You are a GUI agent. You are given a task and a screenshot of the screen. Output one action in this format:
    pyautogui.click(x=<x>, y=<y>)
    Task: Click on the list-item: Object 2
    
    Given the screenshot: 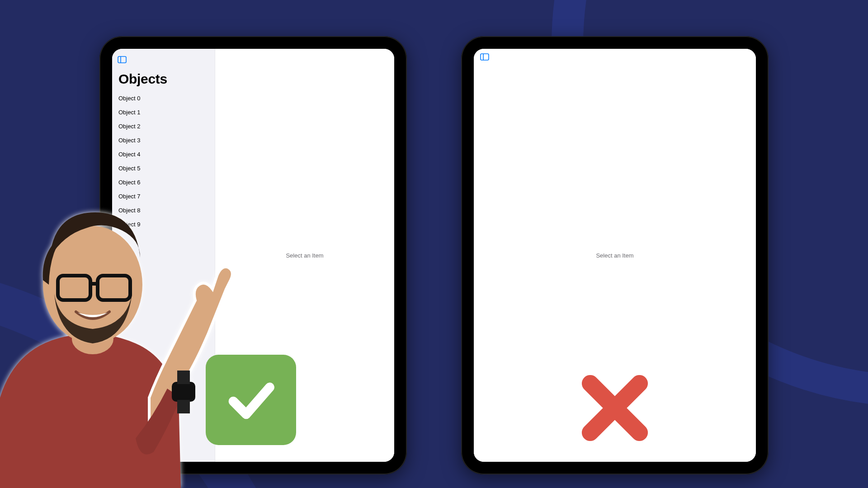 What is the action you would take?
    pyautogui.click(x=164, y=127)
    